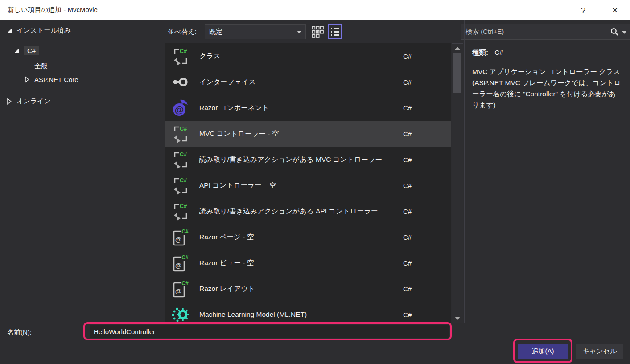 Image resolution: width=630 pixels, height=364 pixels. Describe the element at coordinates (465, 172) in the screenshot. I see `panel-divider` at that location.